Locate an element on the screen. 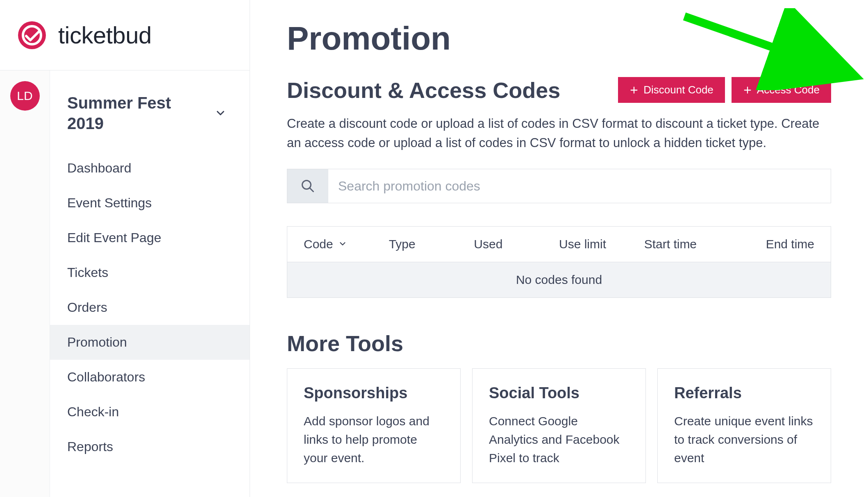 Image resolution: width=868 pixels, height=497 pixels. page-title: Promotion is located at coordinates (559, 39).